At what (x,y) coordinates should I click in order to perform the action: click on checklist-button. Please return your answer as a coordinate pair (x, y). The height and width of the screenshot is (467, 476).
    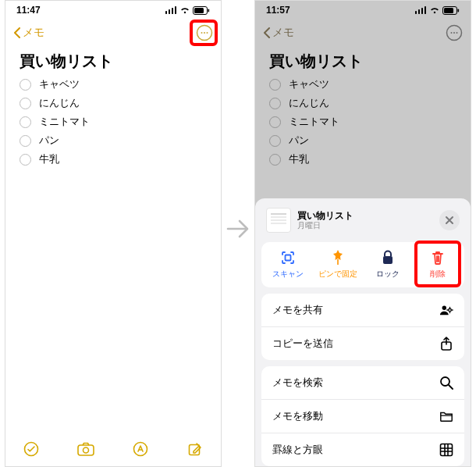
    Looking at the image, I should click on (31, 449).